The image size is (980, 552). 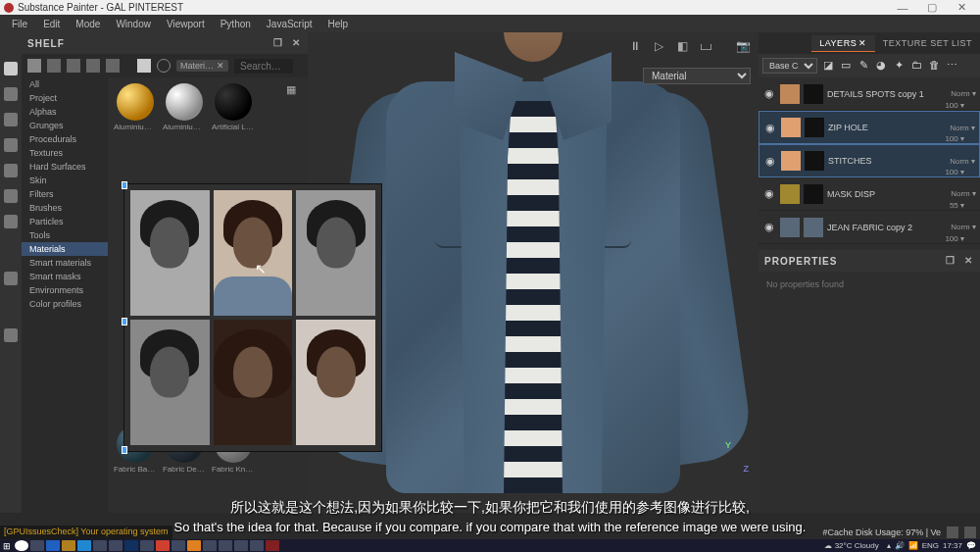 What do you see at coordinates (886, 227) in the screenshot?
I see `layer-name: JEAN FABRIC copy 2` at bounding box center [886, 227].